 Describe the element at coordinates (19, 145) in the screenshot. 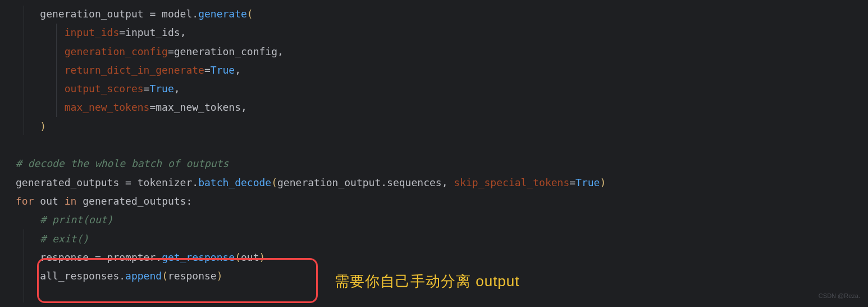

I see `code-line` at that location.